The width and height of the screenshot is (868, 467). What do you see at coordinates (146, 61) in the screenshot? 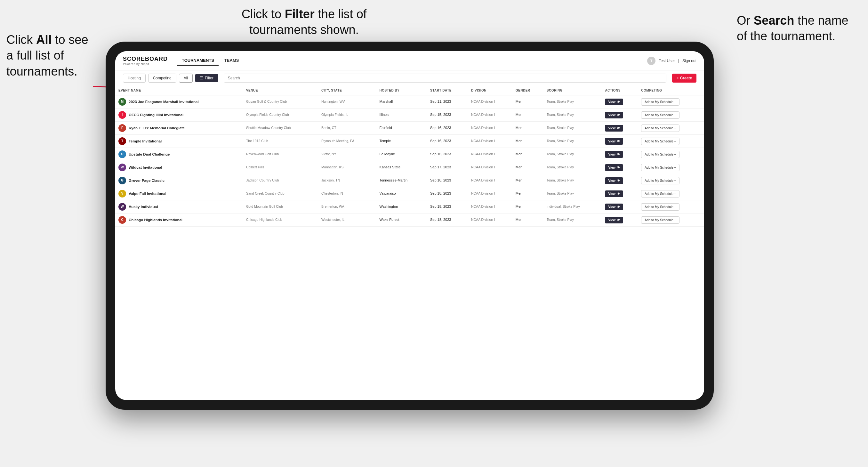
I see `logo-area: SCOREBOARD Powered by clippd` at bounding box center [146, 61].